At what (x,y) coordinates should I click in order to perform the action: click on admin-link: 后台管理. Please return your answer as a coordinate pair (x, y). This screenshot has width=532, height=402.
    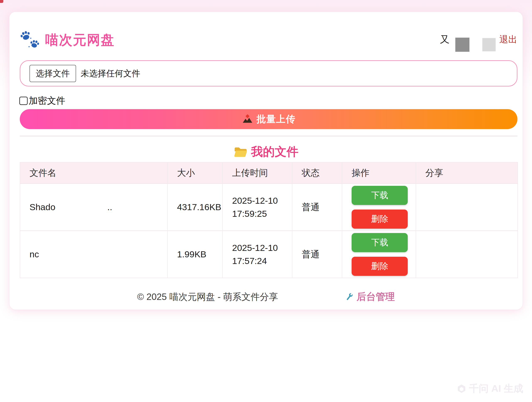
    Looking at the image, I should click on (370, 297).